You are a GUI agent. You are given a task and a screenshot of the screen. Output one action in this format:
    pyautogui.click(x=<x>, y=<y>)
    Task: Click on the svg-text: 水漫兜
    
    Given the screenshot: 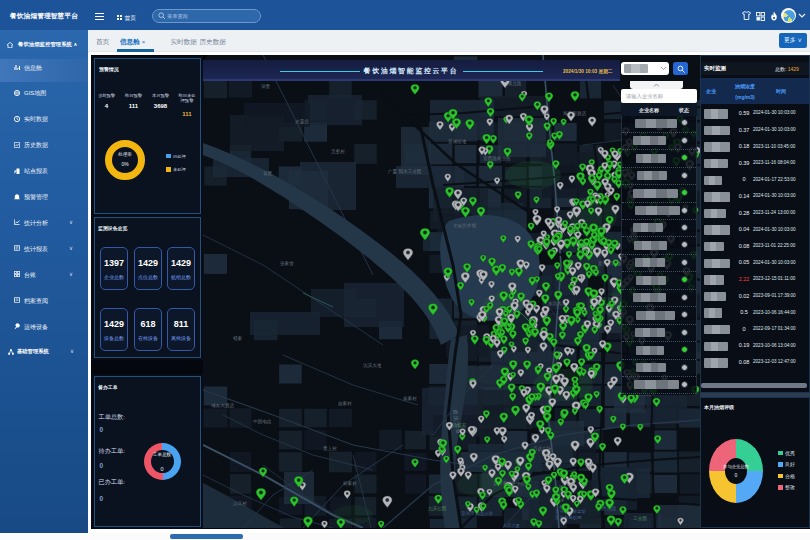 What is the action you would take?
    pyautogui.click(x=302, y=122)
    